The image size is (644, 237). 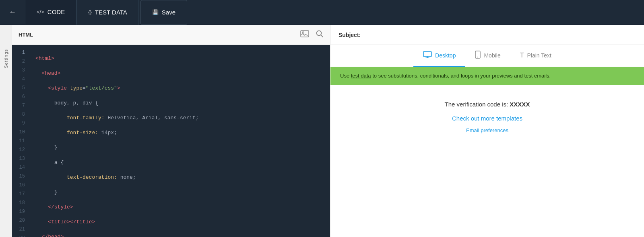 I want to click on save-label: Save, so click(x=169, y=12).